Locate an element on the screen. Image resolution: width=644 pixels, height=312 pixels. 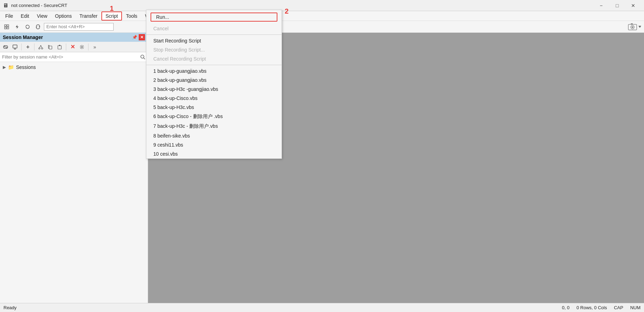
recent-script-9: 9 ceshi11.vbs is located at coordinates (214, 145).